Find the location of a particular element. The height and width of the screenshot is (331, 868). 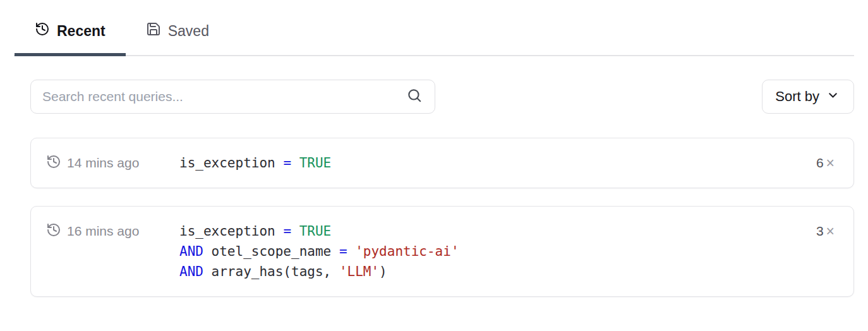

query-meta: 14 mins ago is located at coordinates (112, 163).